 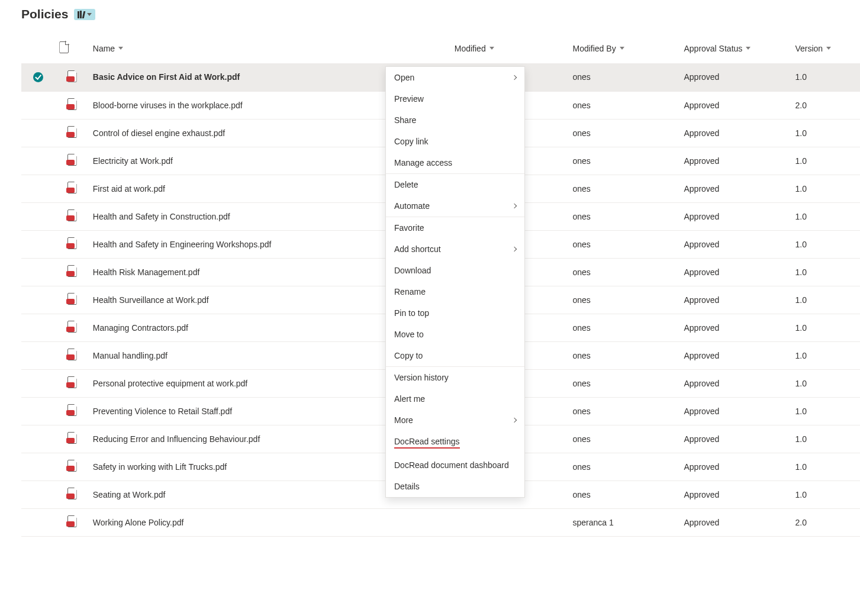 I want to click on file-name: First aid at work.pdf, so click(x=129, y=189).